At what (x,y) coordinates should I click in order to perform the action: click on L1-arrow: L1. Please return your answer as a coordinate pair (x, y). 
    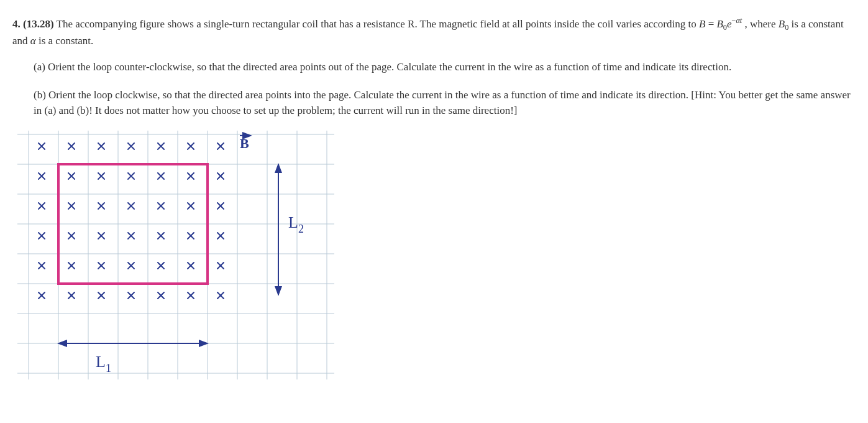
    Looking at the image, I should click on (133, 359).